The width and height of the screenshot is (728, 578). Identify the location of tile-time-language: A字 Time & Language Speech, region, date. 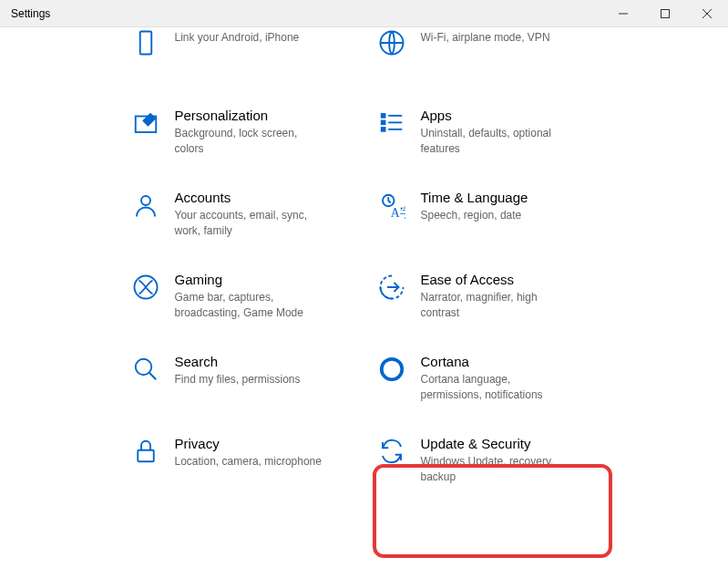
(487, 214).